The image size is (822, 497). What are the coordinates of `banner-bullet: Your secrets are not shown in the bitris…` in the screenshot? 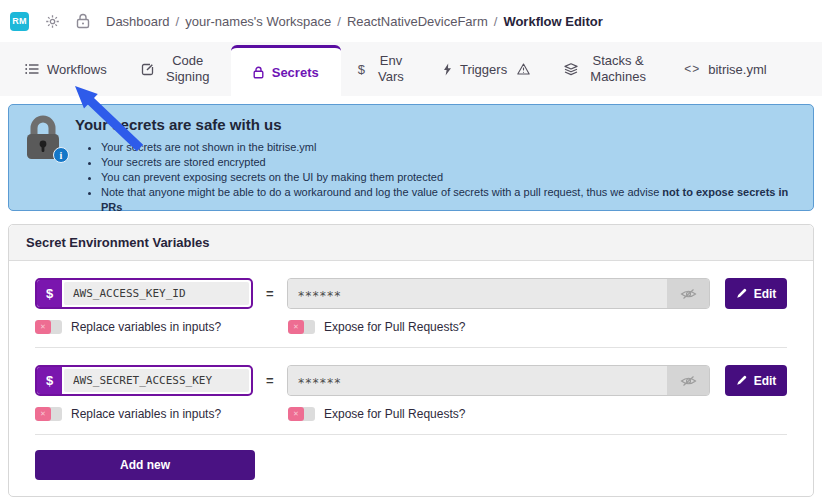 It's located at (450, 148).